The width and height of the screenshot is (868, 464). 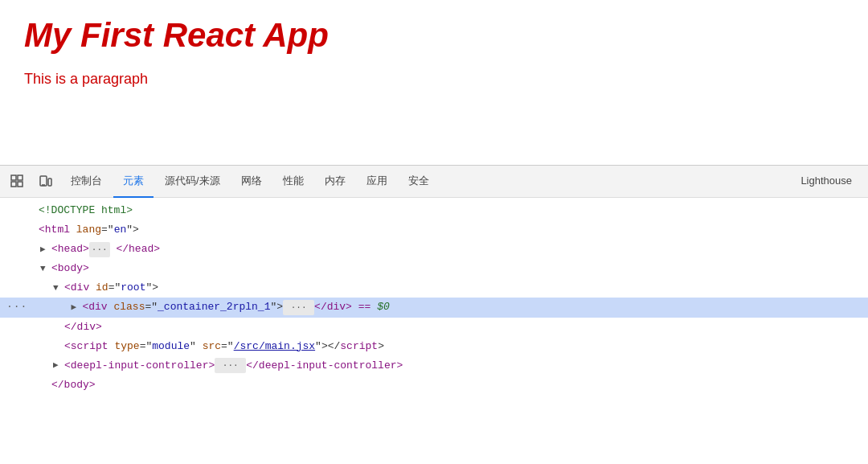 What do you see at coordinates (826, 182) in the screenshot?
I see `tab-lighthouse: Lighthouse` at bounding box center [826, 182].